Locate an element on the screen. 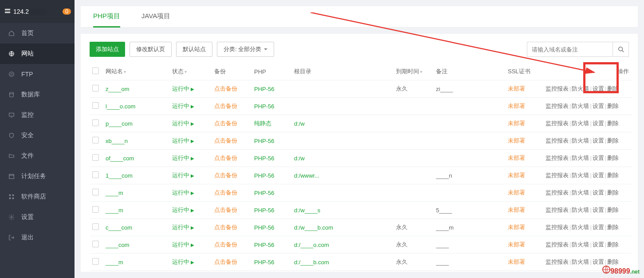 The image size is (644, 278). sidebar-item-monitor: 监控 is located at coordinates (37, 115).